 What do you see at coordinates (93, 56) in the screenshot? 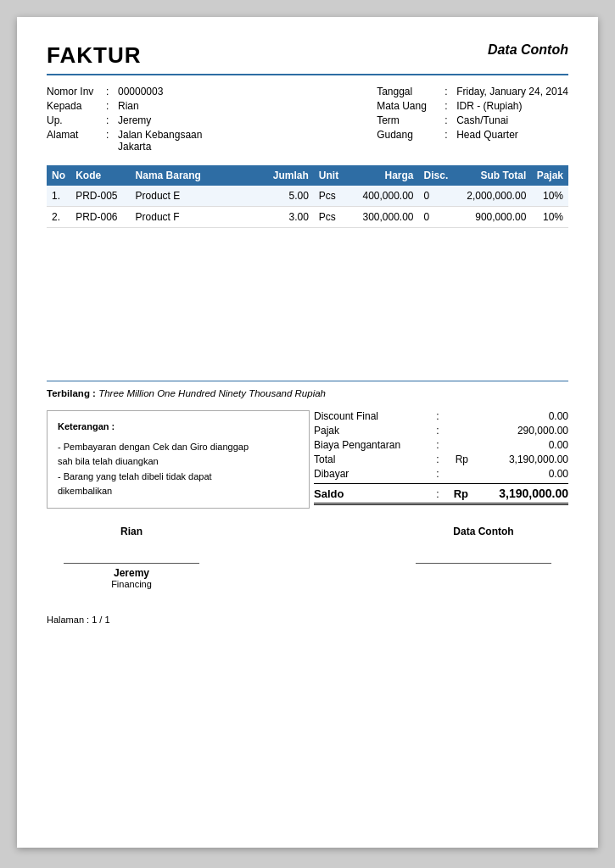
I see `invoice-title: FAKTUR` at bounding box center [93, 56].